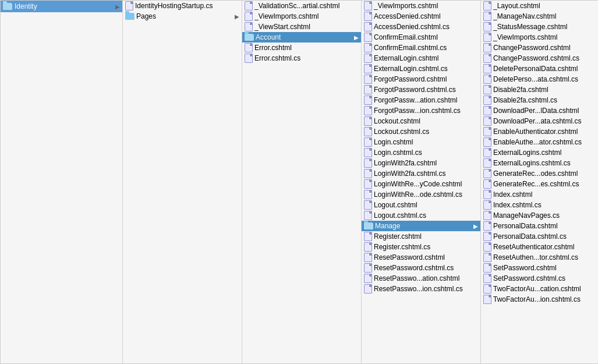 This screenshot has width=598, height=364. What do you see at coordinates (539, 48) in the screenshot?
I see `list-item: ChangePassword.cshtml` at bounding box center [539, 48].